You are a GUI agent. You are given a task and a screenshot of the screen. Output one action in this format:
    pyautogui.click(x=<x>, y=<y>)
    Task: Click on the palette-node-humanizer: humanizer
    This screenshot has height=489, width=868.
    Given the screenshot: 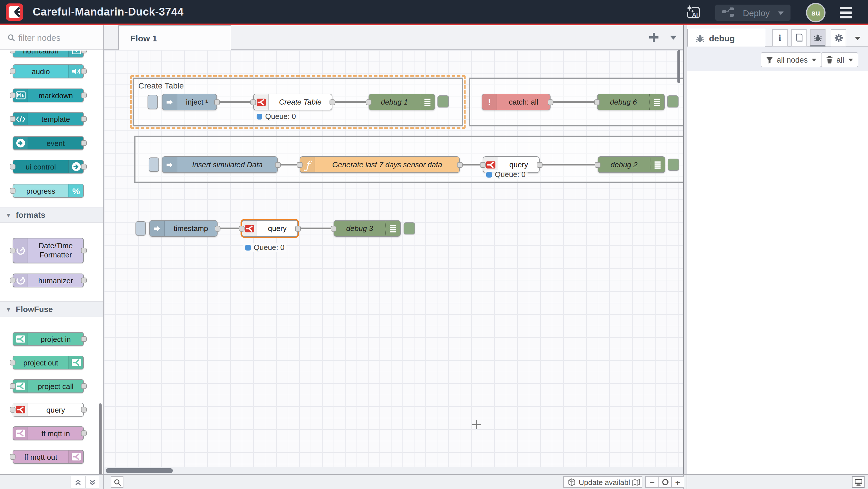 What is the action you would take?
    pyautogui.click(x=48, y=281)
    